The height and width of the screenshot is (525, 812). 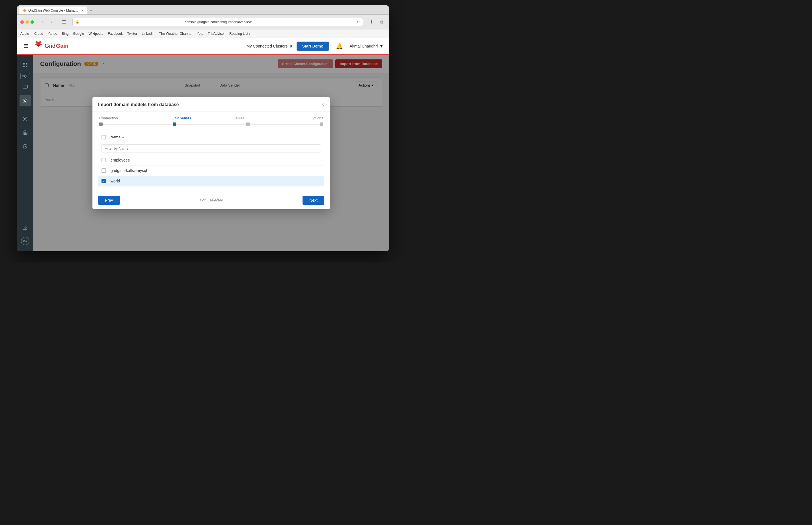 I want to click on sidebar-item-storage, so click(x=25, y=133).